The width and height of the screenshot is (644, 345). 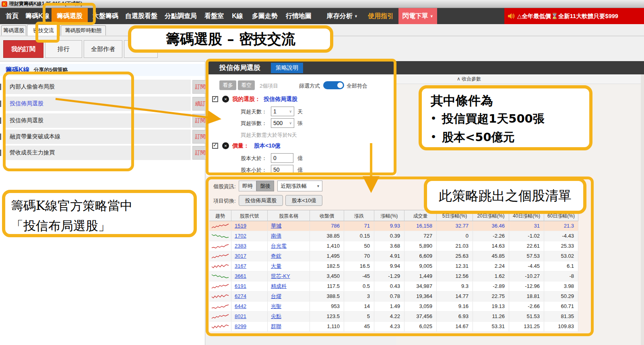 What do you see at coordinates (418, 16) in the screenshot?
I see `nav-item-閃電下單: 閃電下單∨` at bounding box center [418, 16].